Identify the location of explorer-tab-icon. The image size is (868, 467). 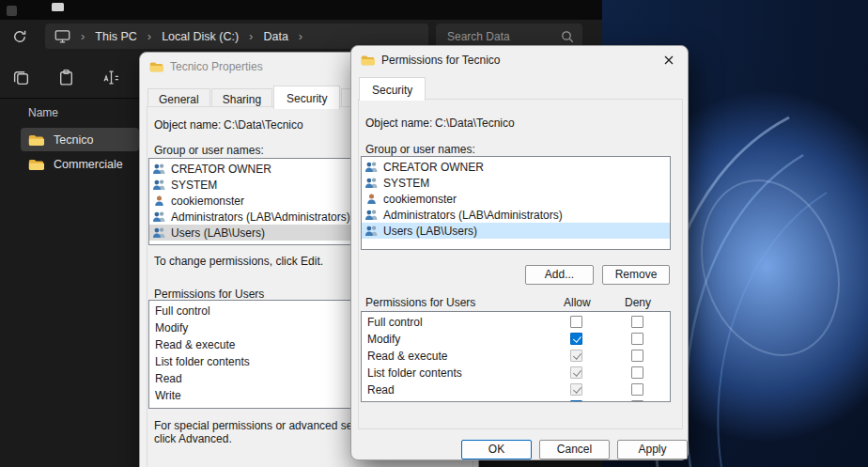
(58, 8).